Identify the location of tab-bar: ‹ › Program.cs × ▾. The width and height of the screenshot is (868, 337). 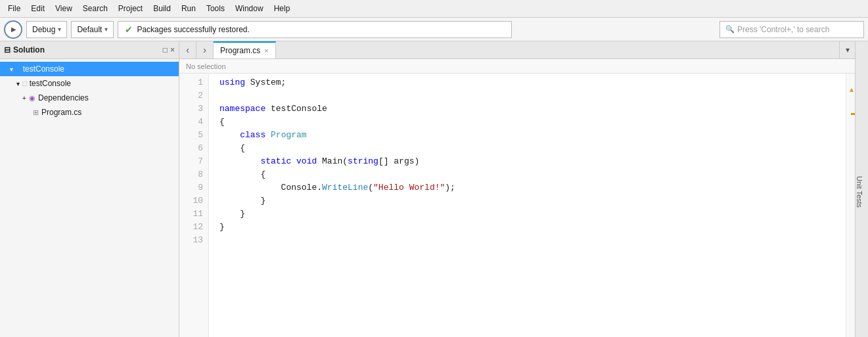
(517, 50).